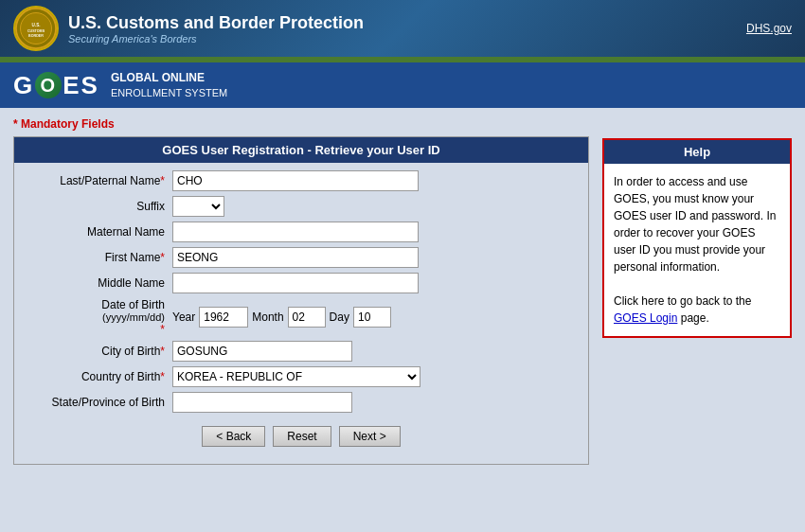 The height and width of the screenshot is (532, 805). What do you see at coordinates (48, 85) in the screenshot?
I see `goes-o-icon: O` at bounding box center [48, 85].